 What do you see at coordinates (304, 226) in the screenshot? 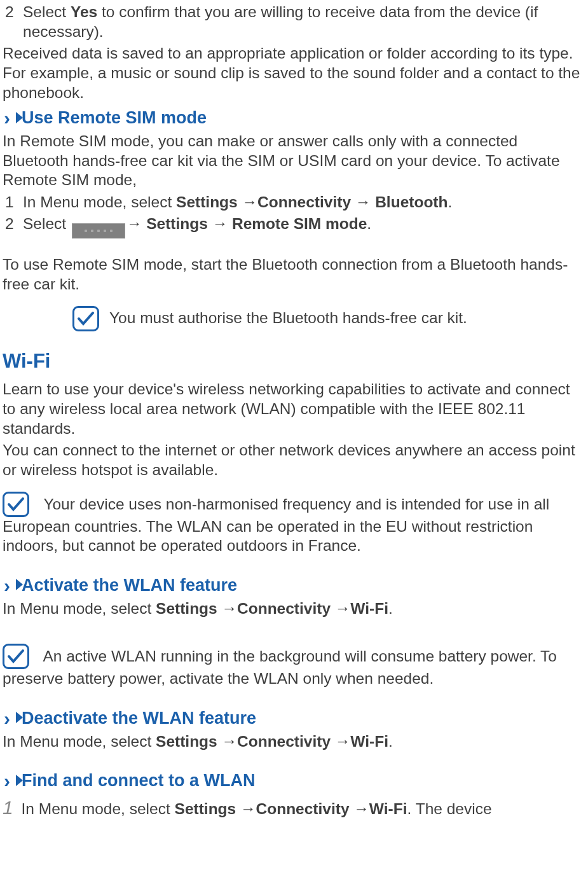
I see `step-text: Select → Settings → Remote SIM mode.` at bounding box center [304, 226].